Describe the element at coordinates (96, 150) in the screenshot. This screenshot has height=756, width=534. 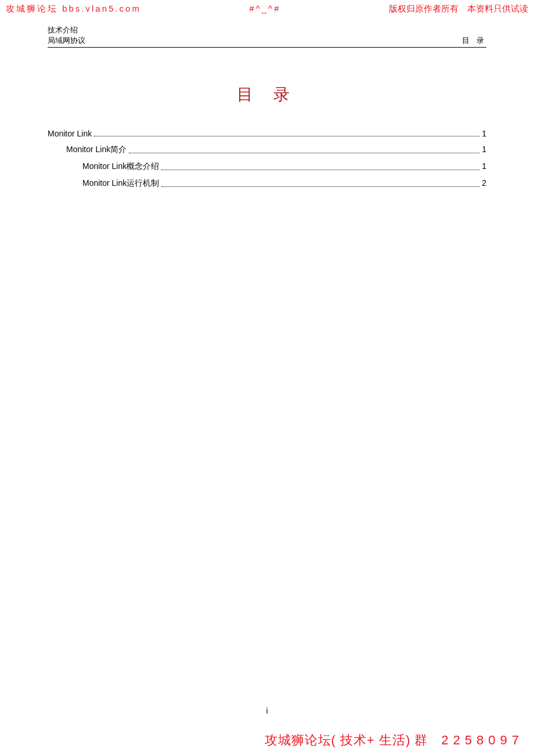
I see `toc-label: Monitor Link简介` at that location.